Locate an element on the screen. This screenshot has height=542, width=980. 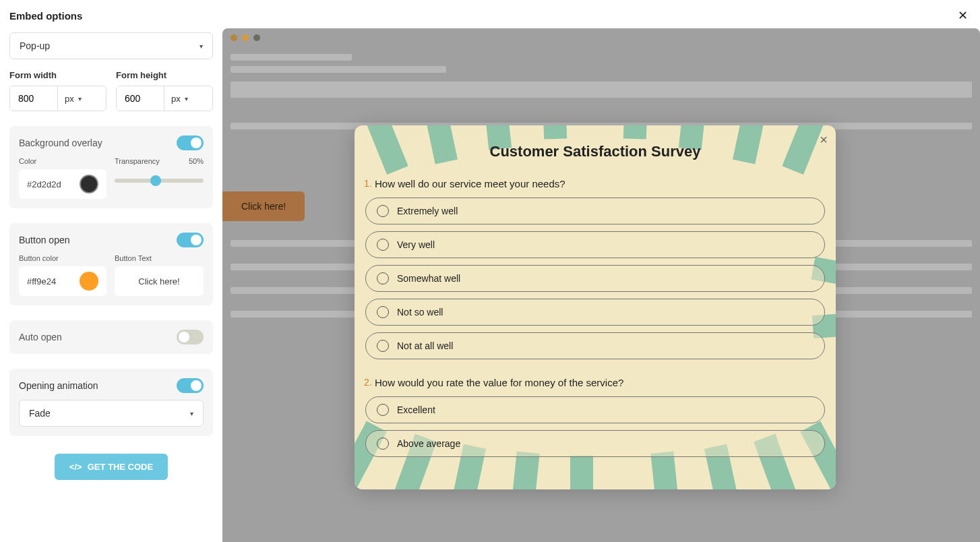
background-overlay-card: Background overlay Color #2d2d2d Transpa… is located at coordinates (111, 167).